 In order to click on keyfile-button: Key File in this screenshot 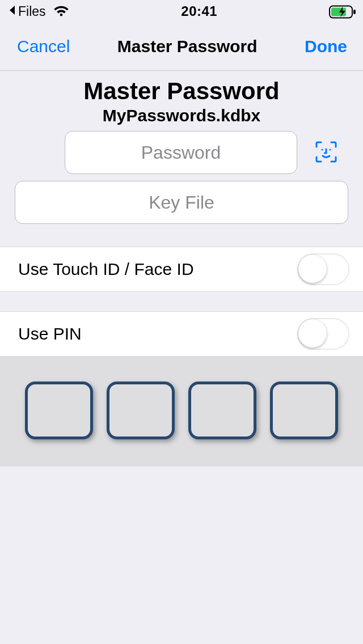, I will do `click(182, 202)`.